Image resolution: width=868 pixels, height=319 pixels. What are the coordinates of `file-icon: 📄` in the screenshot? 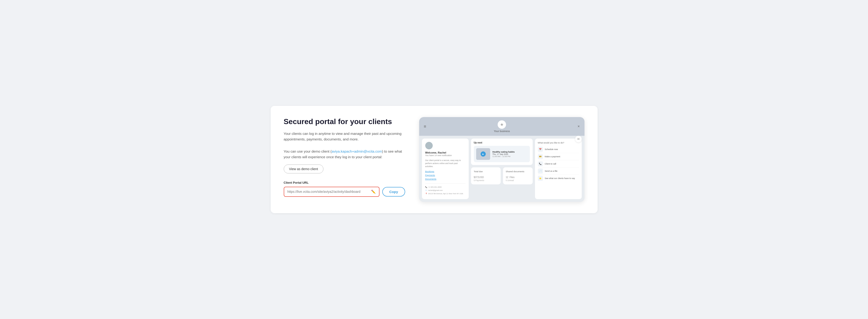 It's located at (540, 171).